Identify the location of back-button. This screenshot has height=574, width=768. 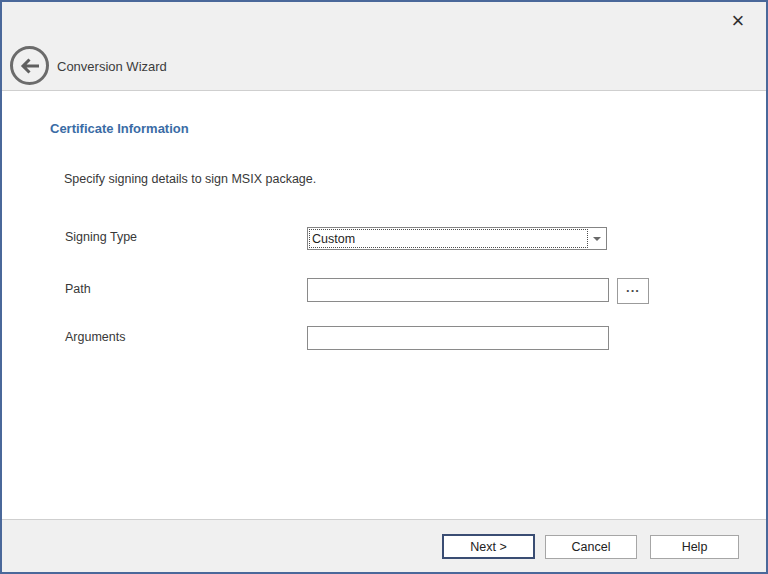
(30, 66).